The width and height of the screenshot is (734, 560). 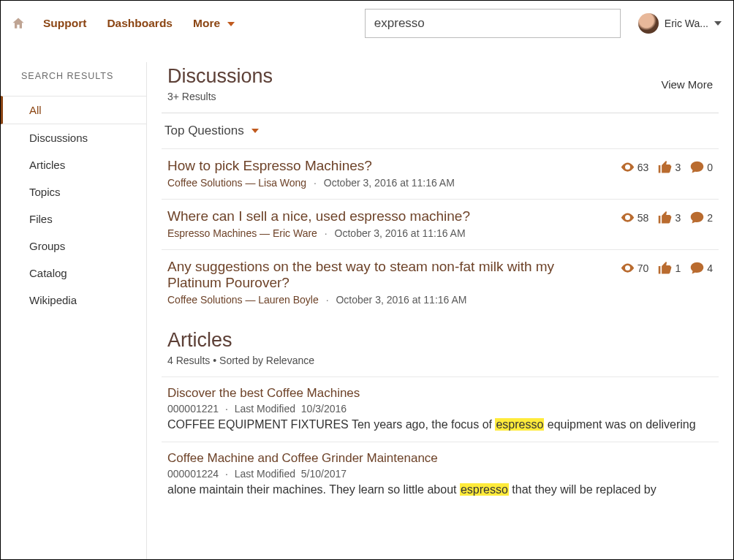 I want to click on result-author: Lisa Wong, so click(x=282, y=183).